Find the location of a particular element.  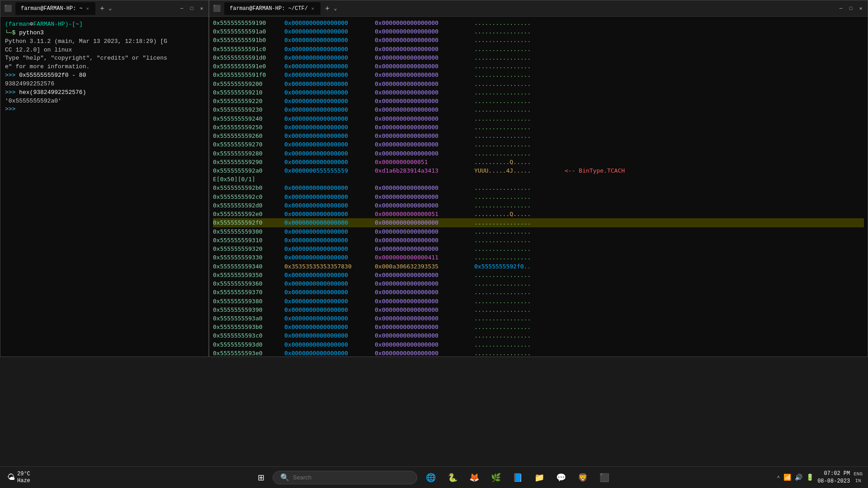

minimize-button-right: ─ is located at coordinates (841, 9).